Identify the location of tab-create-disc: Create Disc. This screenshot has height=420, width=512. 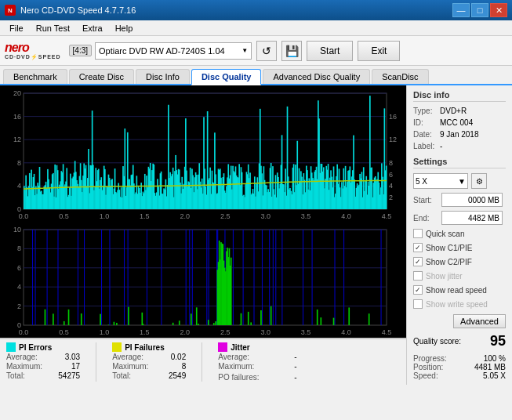
(102, 77).